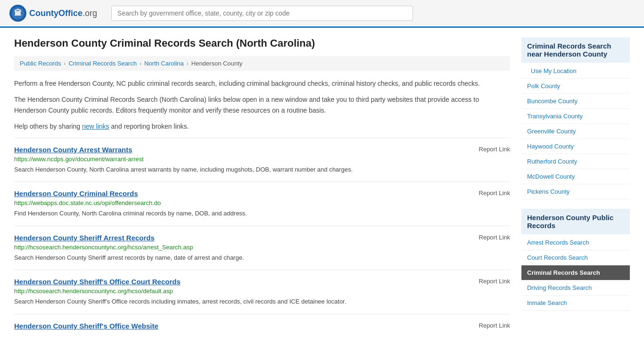  Describe the element at coordinates (262, 160) in the screenshot. I see `record-entry-0: Henderson County Arrest Warrants Report …` at that location.